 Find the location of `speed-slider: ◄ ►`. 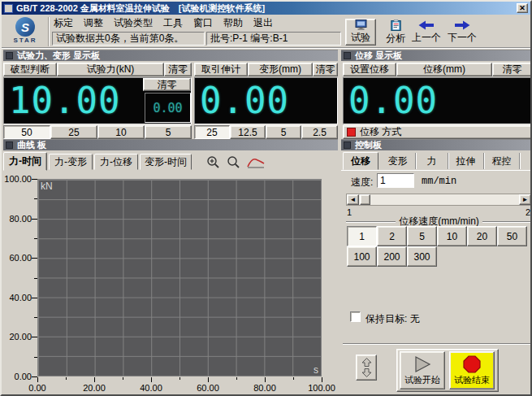

speed-slider: ◄ ► is located at coordinates (439, 200).